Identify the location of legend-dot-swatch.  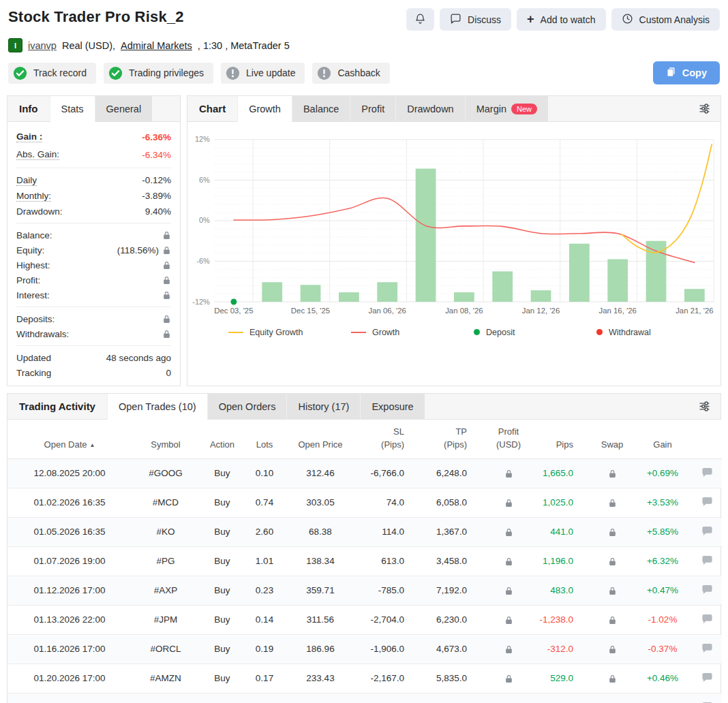
(600, 332).